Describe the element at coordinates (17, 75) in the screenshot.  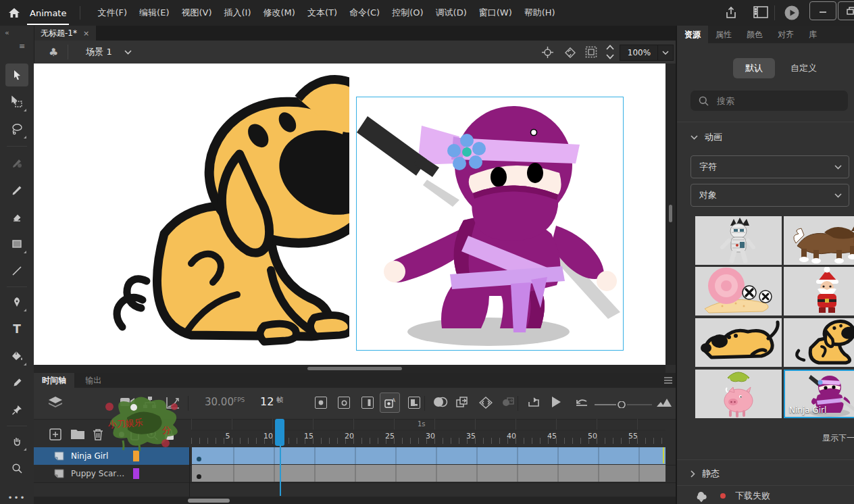
I see `selection-tool` at that location.